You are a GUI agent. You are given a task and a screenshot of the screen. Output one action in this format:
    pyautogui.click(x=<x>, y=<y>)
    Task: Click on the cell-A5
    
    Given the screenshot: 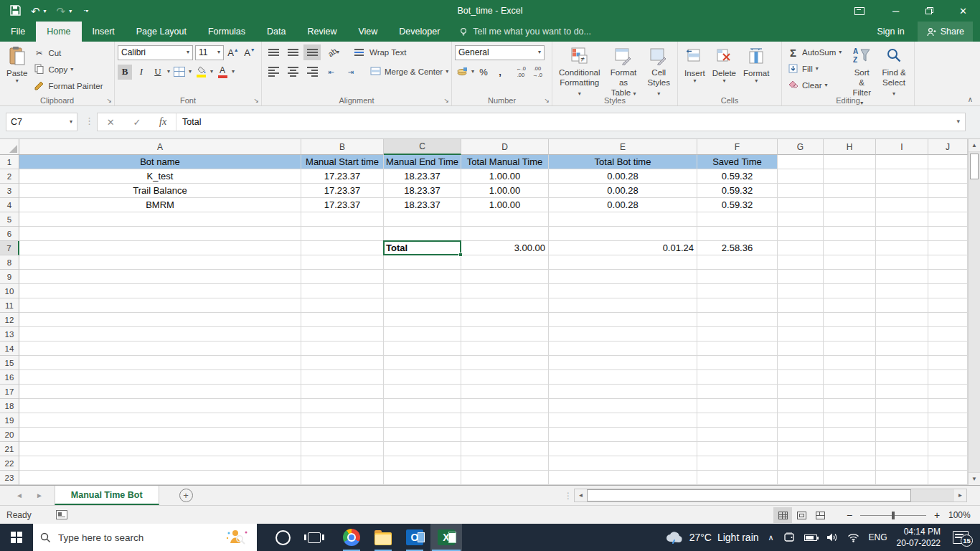 What is the action you would take?
    pyautogui.click(x=161, y=220)
    